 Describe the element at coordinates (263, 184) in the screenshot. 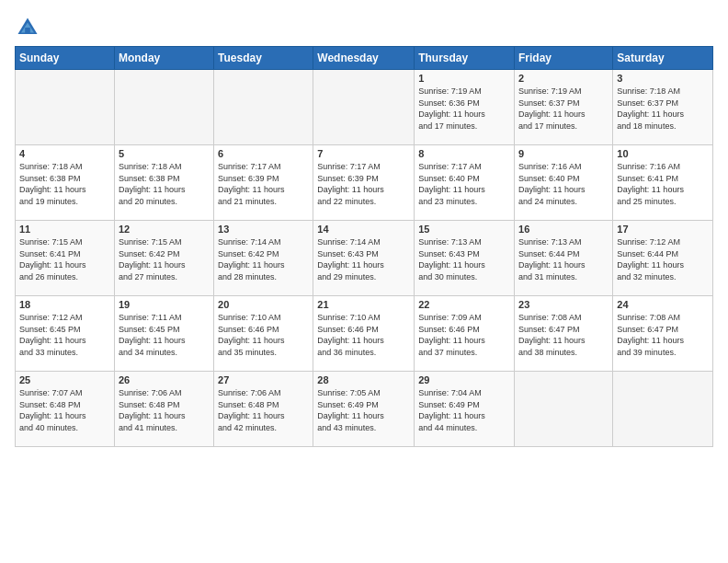

I see `day-info: Sunrise: 7:17 AM Sunset: 6:39 PM Dayligh…` at that location.